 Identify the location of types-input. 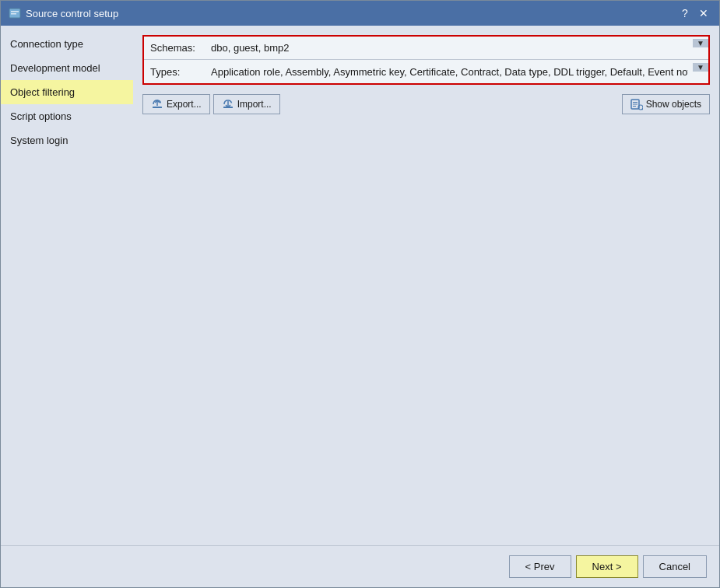
(450, 72).